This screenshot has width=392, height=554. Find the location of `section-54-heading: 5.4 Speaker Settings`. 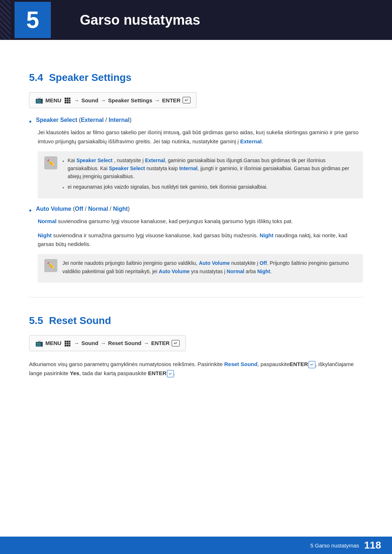

section-54-heading: 5.4 Speaker Settings is located at coordinates (196, 78).